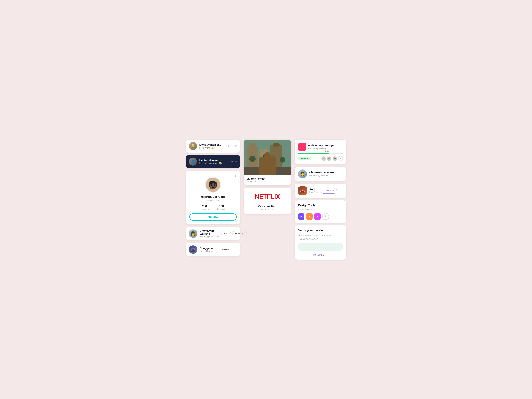 The image size is (532, 399). What do you see at coordinates (221, 209) in the screenshot?
I see `following-label: Following` at bounding box center [221, 209].